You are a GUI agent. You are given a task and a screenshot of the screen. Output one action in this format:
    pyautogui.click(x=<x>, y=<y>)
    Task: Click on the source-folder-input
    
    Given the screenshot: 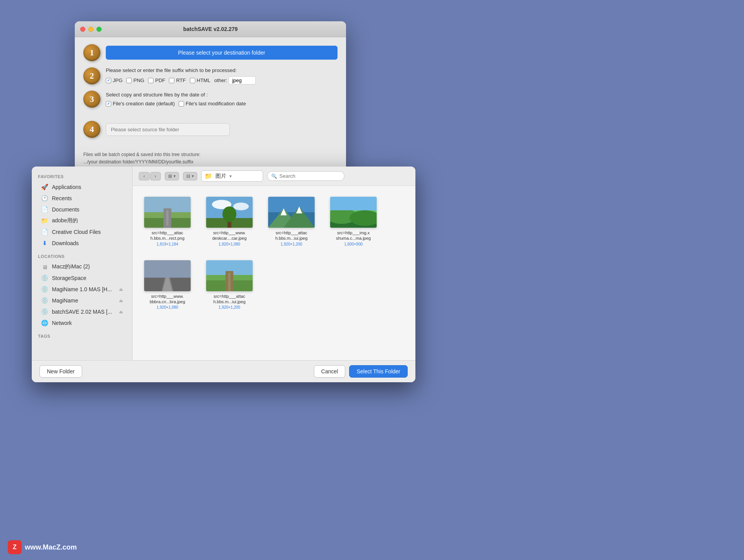 What is the action you would take?
    pyautogui.click(x=168, y=129)
    